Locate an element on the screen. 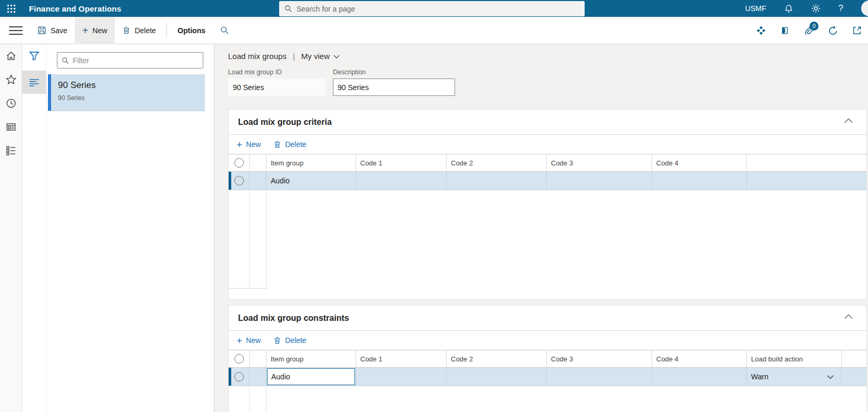 This screenshot has width=868, height=412. help-icon: ? is located at coordinates (841, 8).